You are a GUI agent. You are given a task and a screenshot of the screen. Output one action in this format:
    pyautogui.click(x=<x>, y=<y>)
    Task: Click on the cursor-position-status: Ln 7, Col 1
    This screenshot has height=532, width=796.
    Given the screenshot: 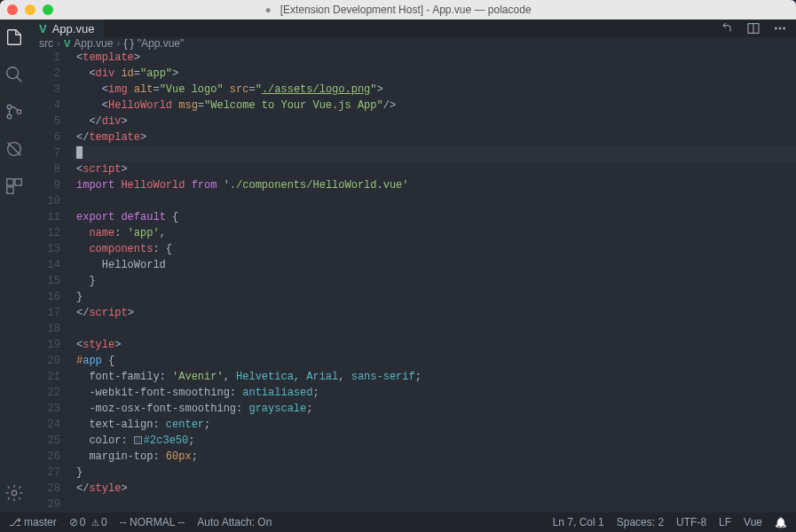 What is the action you would take?
    pyautogui.click(x=579, y=522)
    